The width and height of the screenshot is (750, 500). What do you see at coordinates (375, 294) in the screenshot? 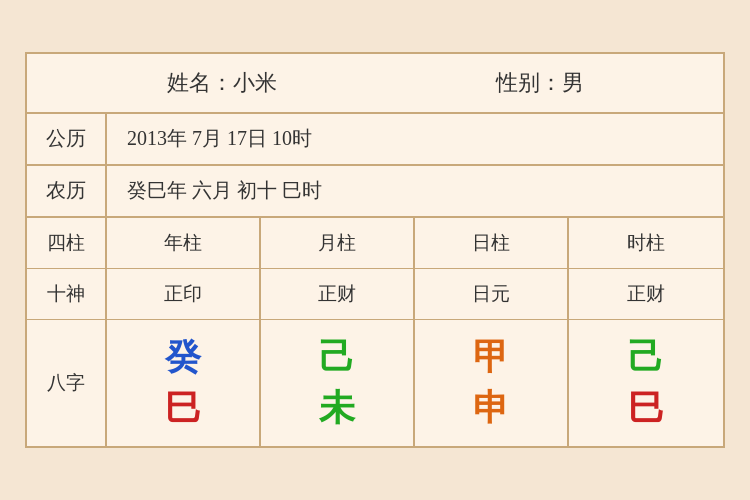
I see `shishen-row: 十神 正印 正财 日元 正财` at bounding box center [375, 294].